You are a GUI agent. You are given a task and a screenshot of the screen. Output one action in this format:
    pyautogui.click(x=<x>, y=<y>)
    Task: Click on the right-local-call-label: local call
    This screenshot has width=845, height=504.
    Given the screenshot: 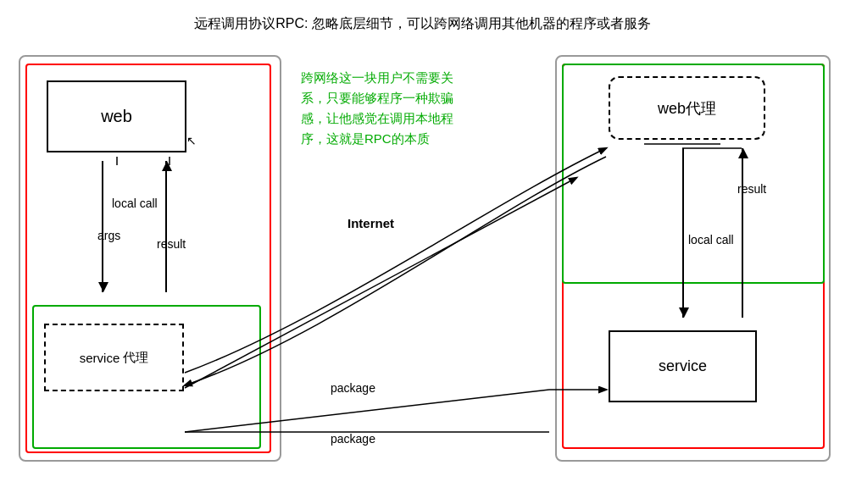 What is the action you would take?
    pyautogui.click(x=711, y=240)
    